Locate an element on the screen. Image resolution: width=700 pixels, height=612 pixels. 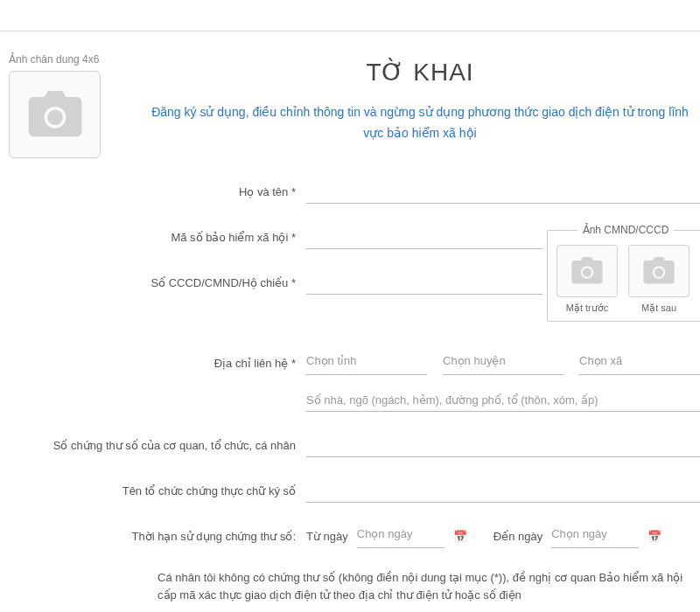
id-back-caption: Mặt sau is located at coordinates (659, 308).